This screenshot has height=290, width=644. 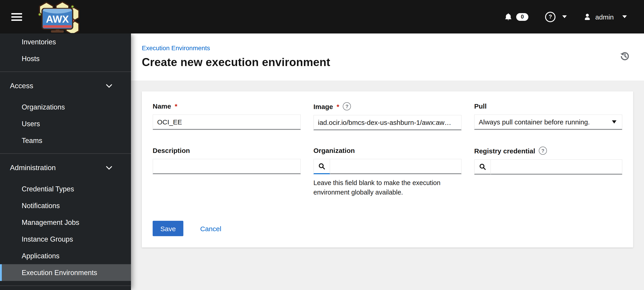 What do you see at coordinates (605, 17) in the screenshot?
I see `user-menu-button: admin` at bounding box center [605, 17].